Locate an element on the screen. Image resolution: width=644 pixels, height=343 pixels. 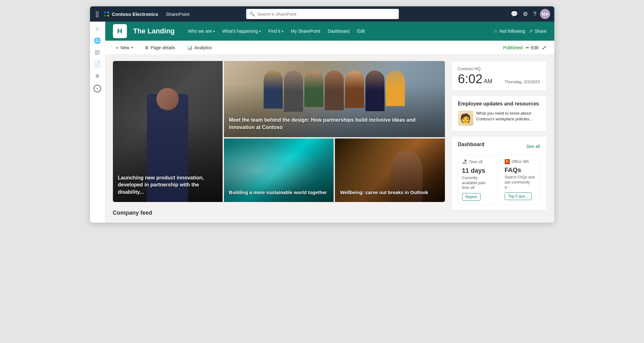
hero-text-small-br: Wellbeing: carve out breaks in Outlook is located at coordinates (390, 192).